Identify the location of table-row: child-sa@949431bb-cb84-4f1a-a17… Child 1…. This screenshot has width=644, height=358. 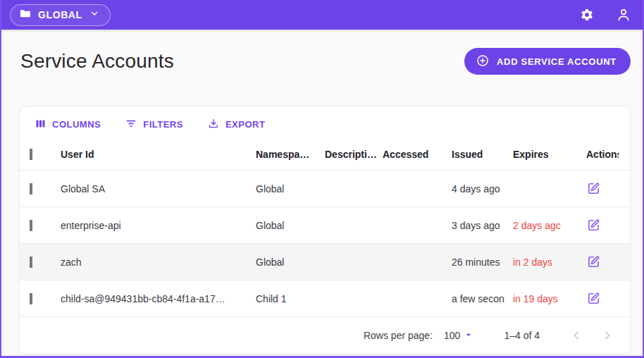
(325, 298).